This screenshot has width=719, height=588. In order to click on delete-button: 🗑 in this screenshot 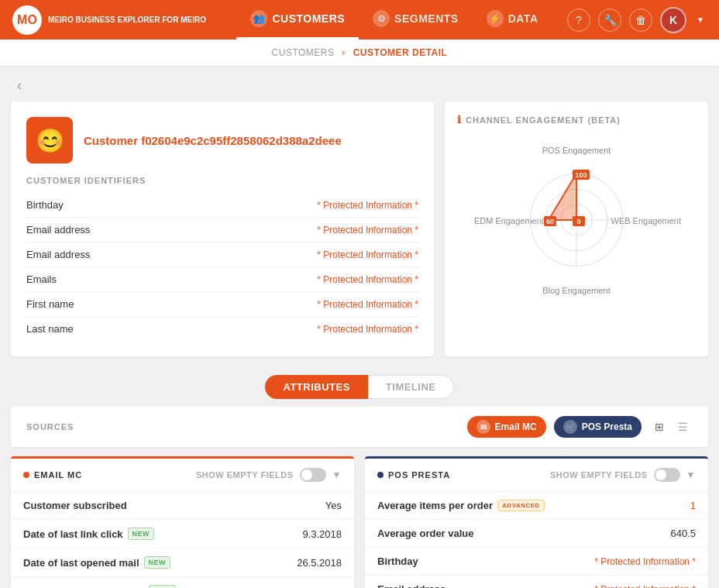, I will do `click(641, 20)`.